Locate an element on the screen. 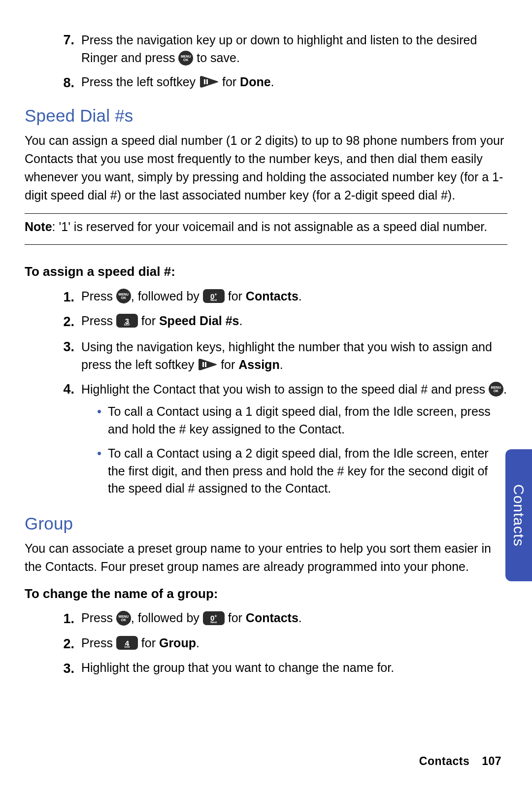 This screenshot has height=799, width=532. step-number: 4. is located at coordinates (53, 442).